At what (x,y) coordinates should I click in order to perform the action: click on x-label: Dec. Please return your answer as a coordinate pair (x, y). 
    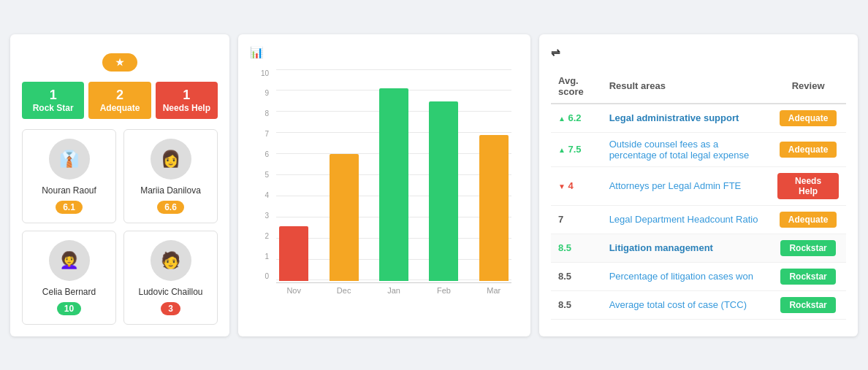
    Looking at the image, I should click on (343, 290).